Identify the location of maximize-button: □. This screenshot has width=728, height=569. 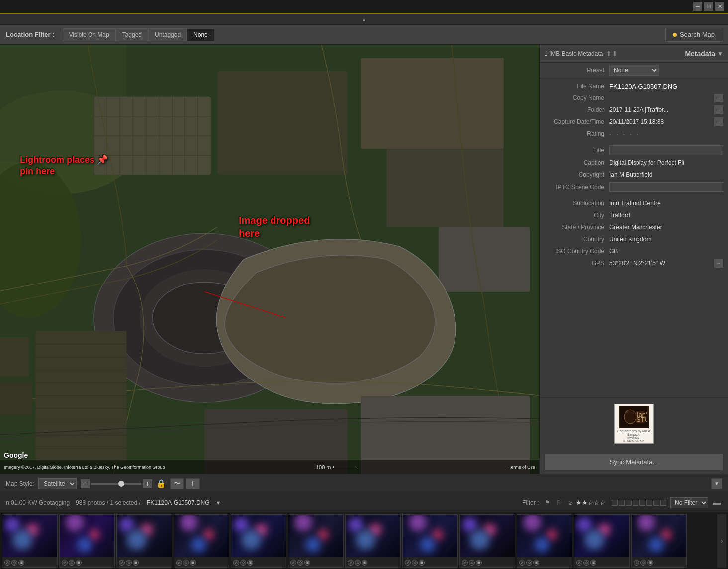
(709, 6).